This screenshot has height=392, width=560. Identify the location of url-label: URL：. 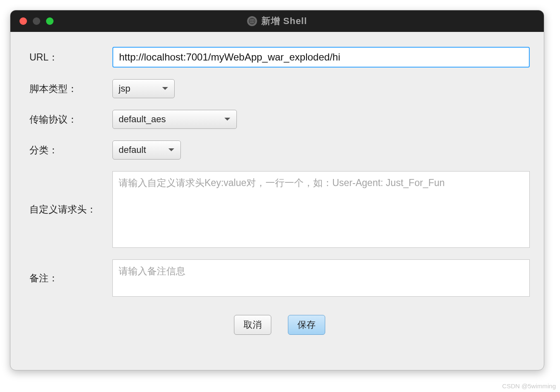
(71, 57).